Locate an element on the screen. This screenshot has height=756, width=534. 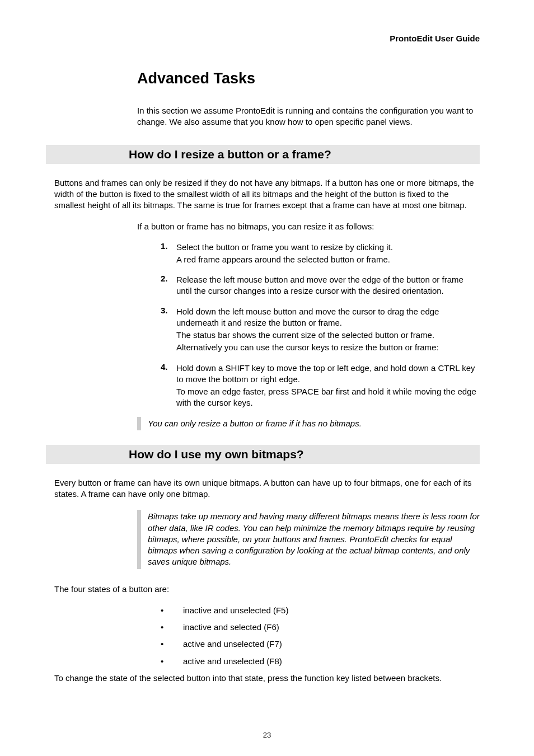
step-1-body: Select the button or frame you want to r… is located at coordinates (328, 253).